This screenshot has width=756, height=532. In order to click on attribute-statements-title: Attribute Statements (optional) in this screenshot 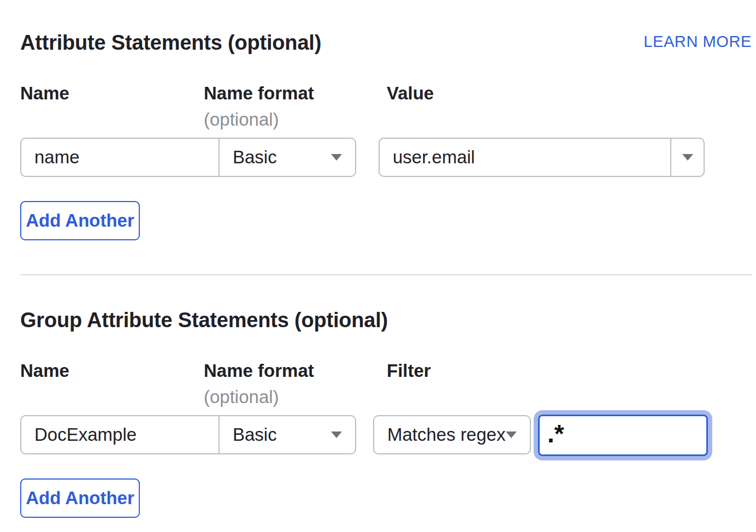, I will do `click(170, 43)`.